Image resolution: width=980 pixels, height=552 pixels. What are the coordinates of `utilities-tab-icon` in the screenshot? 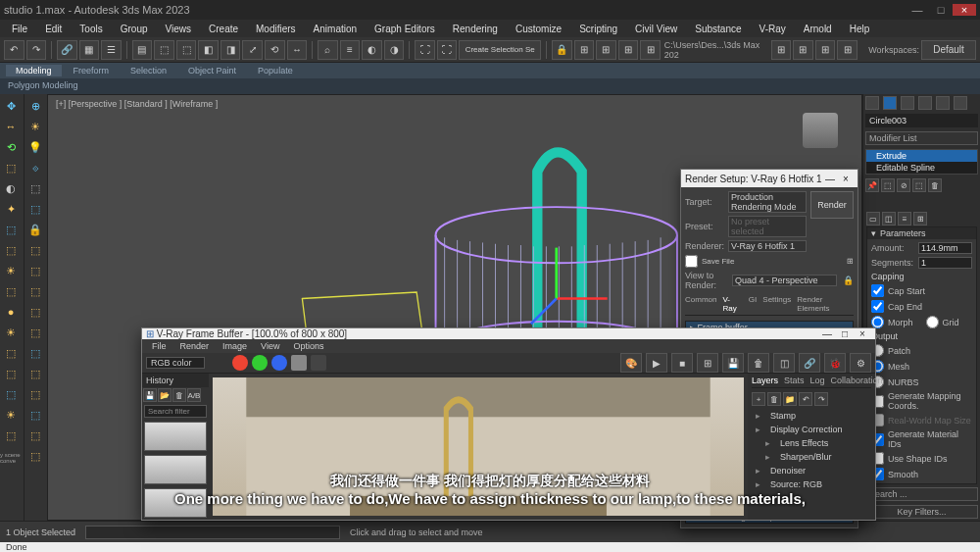 It's located at (960, 103).